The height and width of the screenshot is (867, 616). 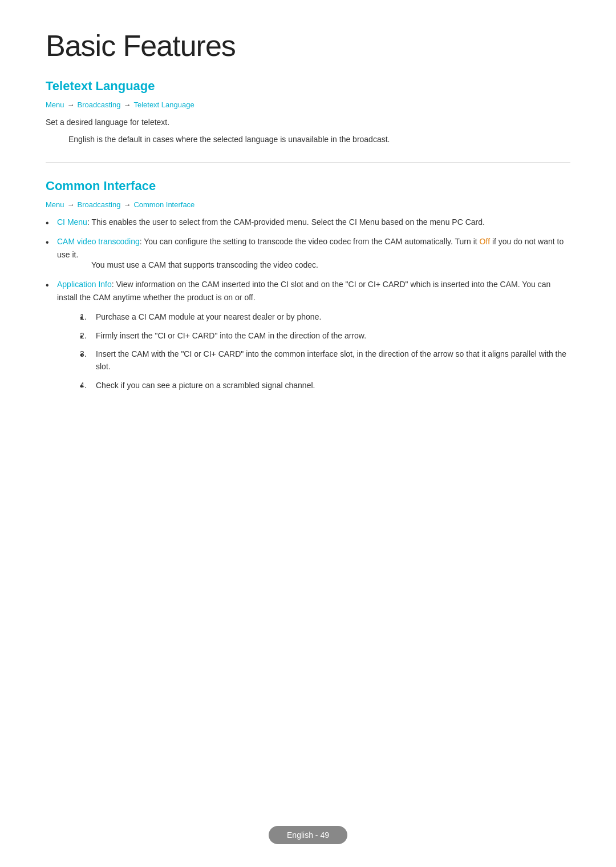 What do you see at coordinates (308, 334) in the screenshot?
I see `list-item: Application Info: View information on th…` at bounding box center [308, 334].